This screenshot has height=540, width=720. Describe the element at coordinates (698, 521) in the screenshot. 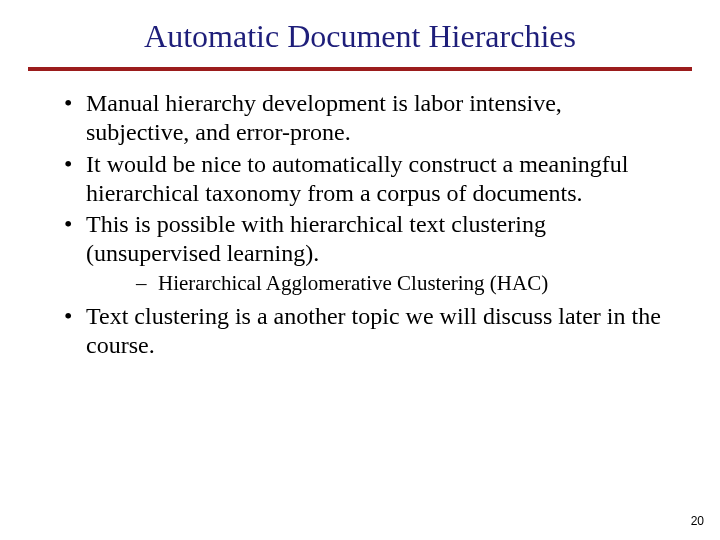

I see `page-number: 20` at that location.